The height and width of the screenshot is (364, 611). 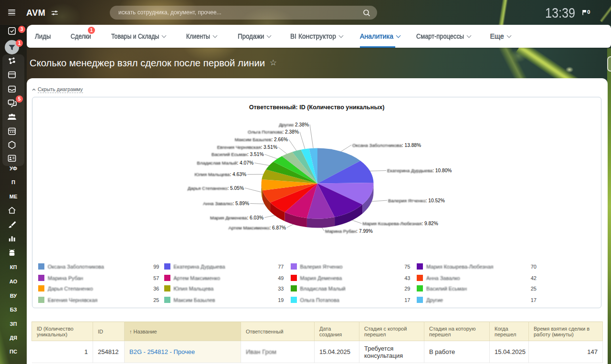 What do you see at coordinates (221, 175) in the screenshot?
I see `svg-text: Юлия Мальцева: 4.63%` at bounding box center [221, 175].